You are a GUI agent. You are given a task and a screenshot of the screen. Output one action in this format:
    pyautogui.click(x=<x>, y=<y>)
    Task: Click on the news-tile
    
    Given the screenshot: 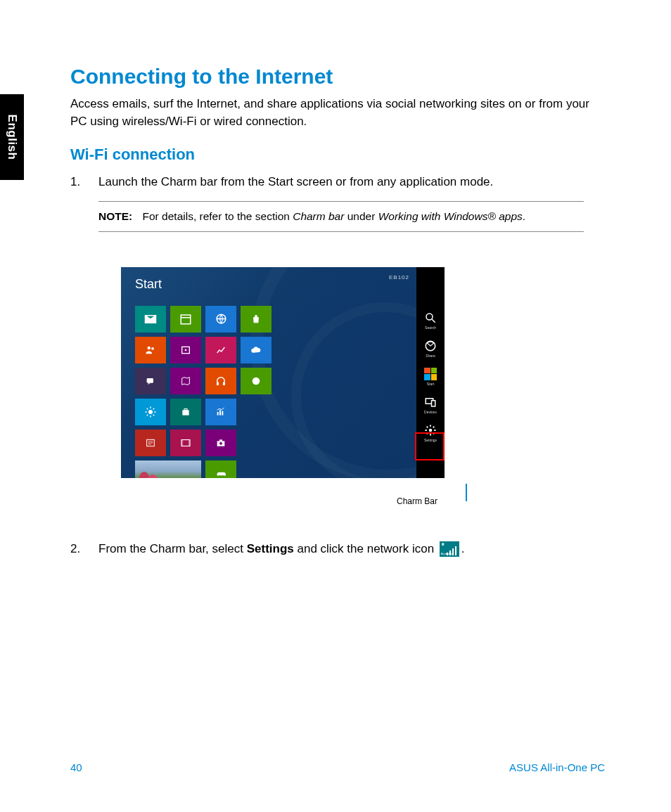 What is the action you would take?
    pyautogui.click(x=151, y=443)
    